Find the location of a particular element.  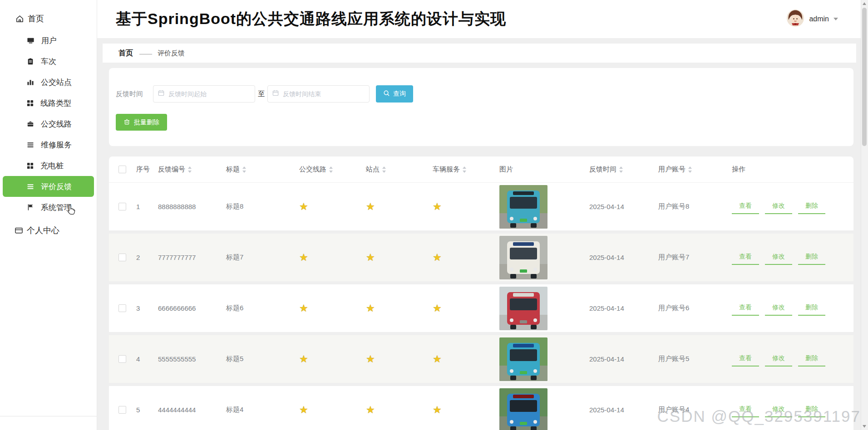

sidebar-item-users: 用户 is located at coordinates (48, 40).